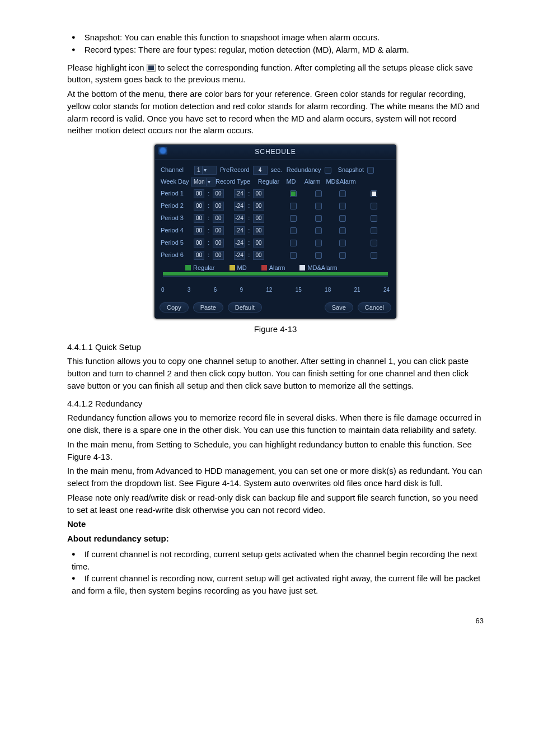  I want to click on tick-label: 15, so click(299, 290).